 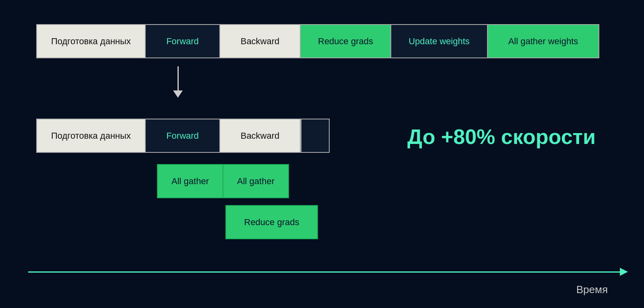 What do you see at coordinates (592, 290) in the screenshot?
I see `time-label: Время` at bounding box center [592, 290].